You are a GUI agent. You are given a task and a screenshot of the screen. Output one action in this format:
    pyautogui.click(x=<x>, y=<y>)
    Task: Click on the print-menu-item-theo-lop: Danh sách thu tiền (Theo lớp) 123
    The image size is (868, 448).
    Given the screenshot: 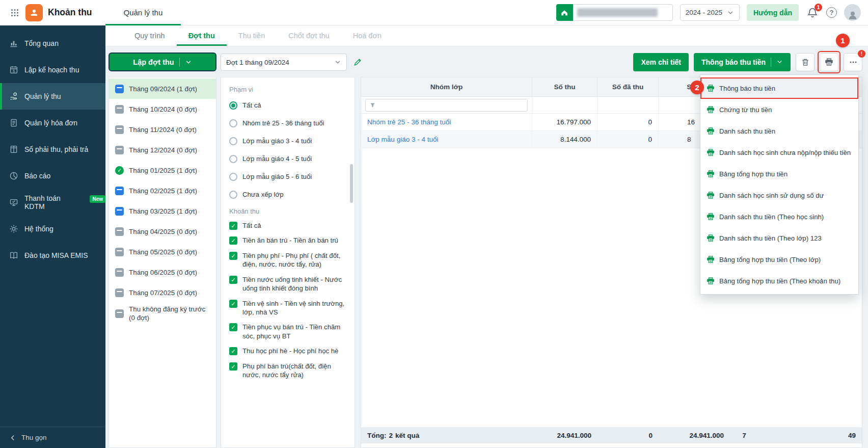 What is the action you would take?
    pyautogui.click(x=779, y=238)
    